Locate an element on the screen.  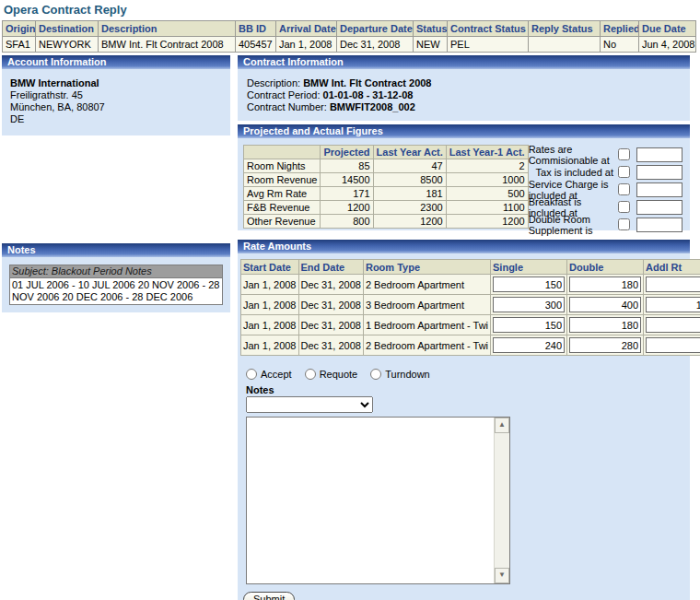
service-charge-checkbox is located at coordinates (624, 190).